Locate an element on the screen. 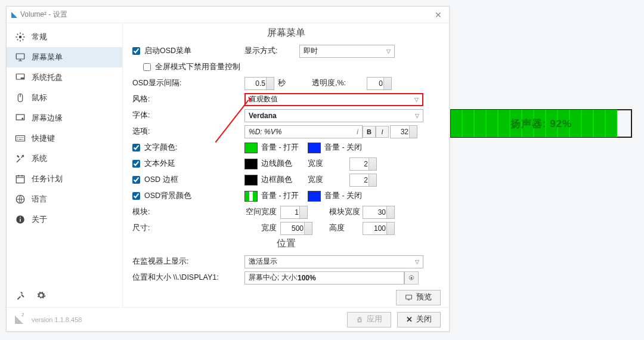  sidebar-item-label: 关于 is located at coordinates (39, 220).